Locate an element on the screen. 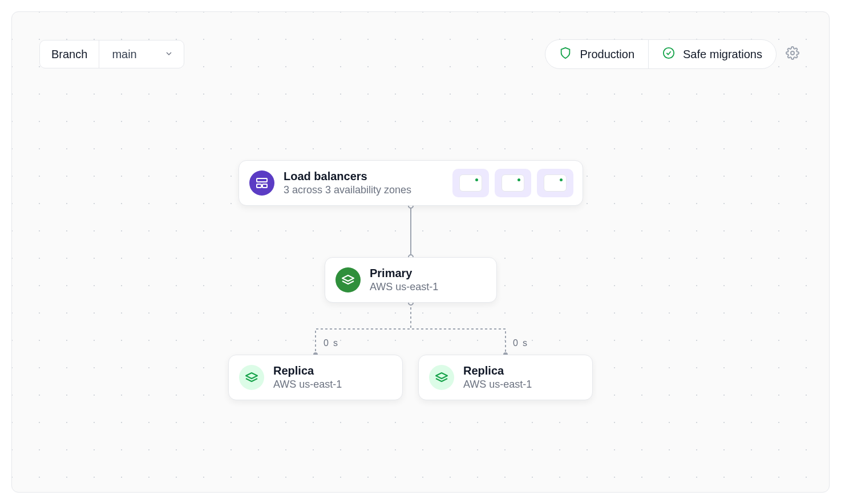  gear-icon is located at coordinates (793, 54).